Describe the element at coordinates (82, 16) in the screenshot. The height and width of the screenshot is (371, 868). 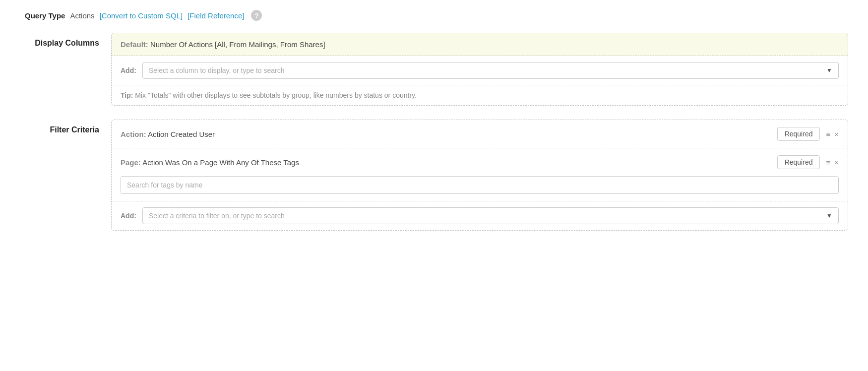
I see `query-type-value: Actions` at that location.